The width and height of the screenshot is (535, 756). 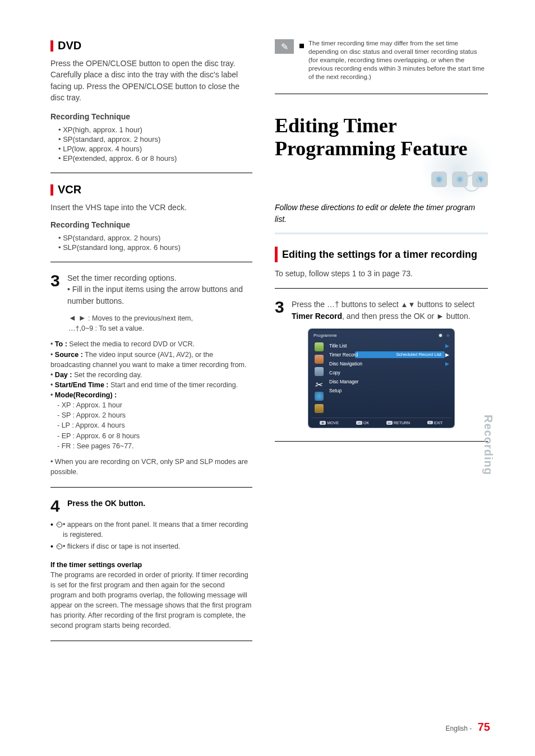 I want to click on vcr-rec-tech-label: Recording Technique, so click(x=151, y=225).